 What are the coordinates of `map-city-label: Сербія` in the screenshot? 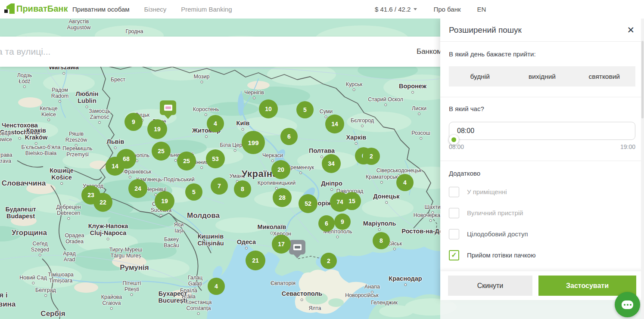 It's located at (53, 313).